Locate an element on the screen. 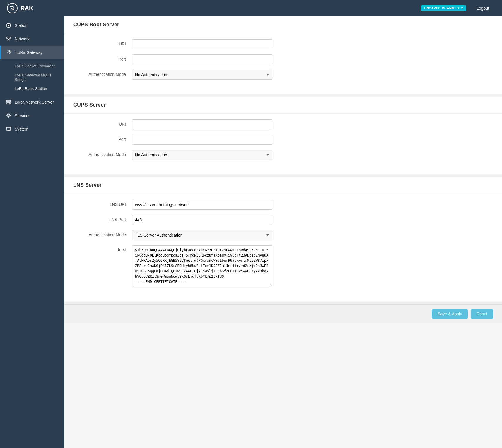  sidebar-item-lora-mqtt-bridge: LoRa Gateway MQTT Bridge is located at coordinates (40, 77).